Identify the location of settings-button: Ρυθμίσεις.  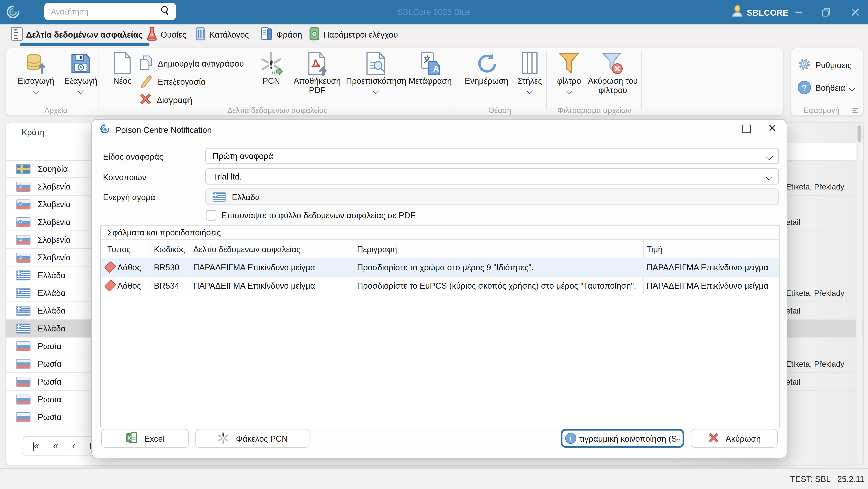
(825, 65).